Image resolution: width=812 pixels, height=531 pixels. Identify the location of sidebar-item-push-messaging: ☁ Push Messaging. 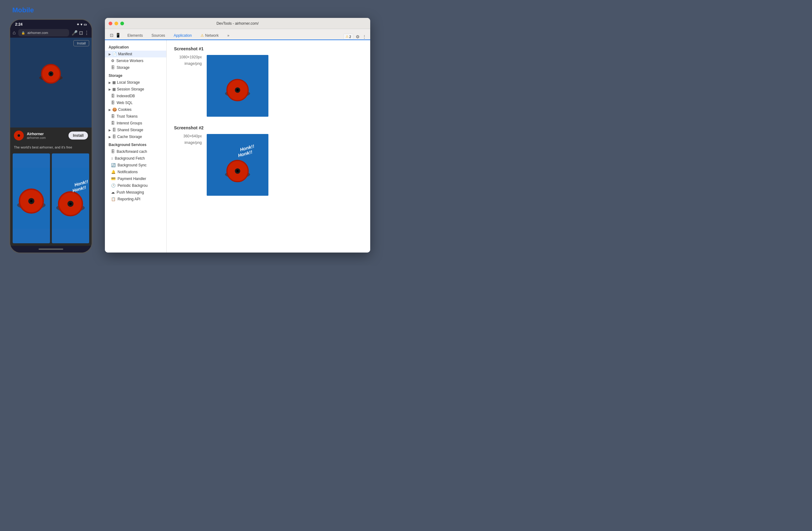
(135, 192).